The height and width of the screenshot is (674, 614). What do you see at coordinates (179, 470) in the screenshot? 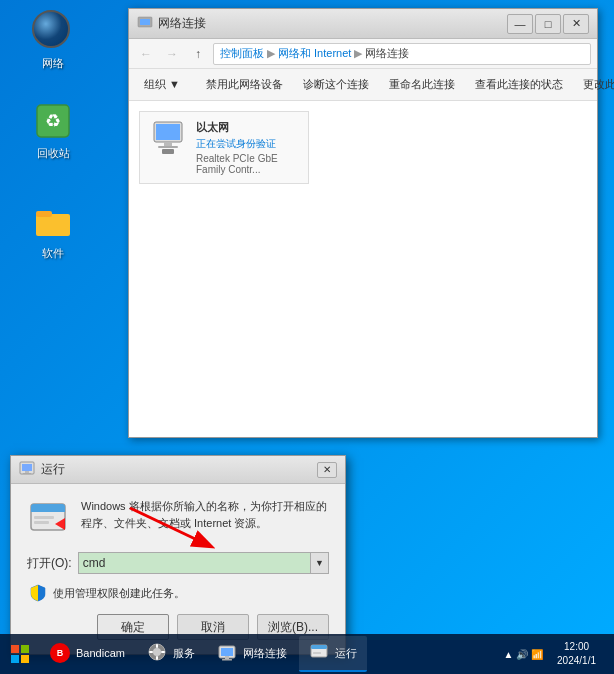
I see `run-title-text: 运行` at bounding box center [179, 470].